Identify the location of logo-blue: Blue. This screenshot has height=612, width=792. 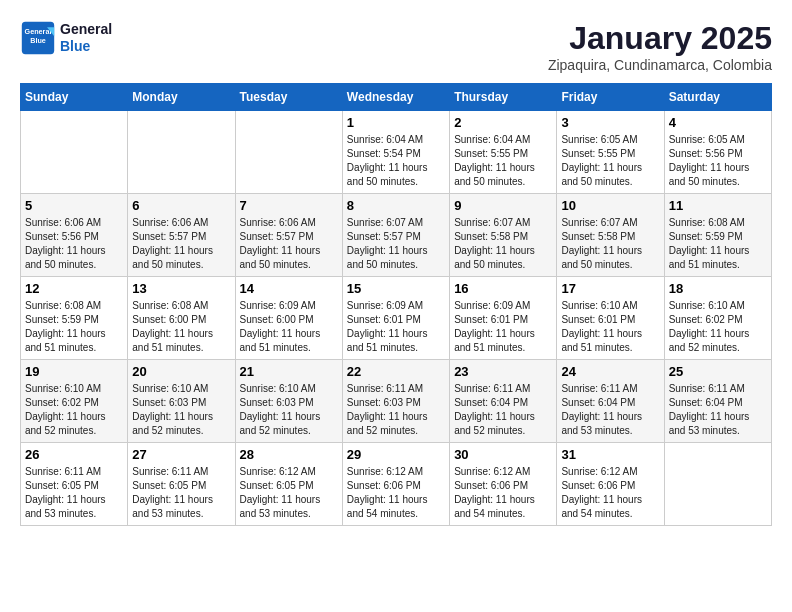
(86, 46).